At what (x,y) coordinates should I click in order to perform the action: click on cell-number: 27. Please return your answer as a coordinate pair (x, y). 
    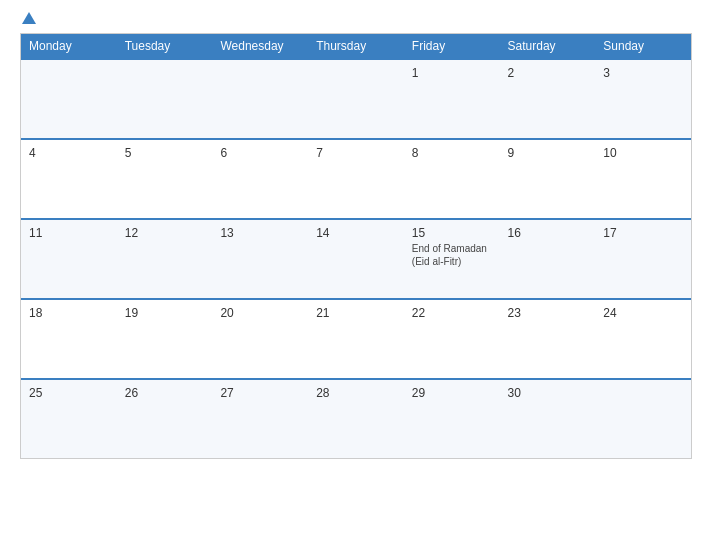
    Looking at the image, I should click on (260, 393).